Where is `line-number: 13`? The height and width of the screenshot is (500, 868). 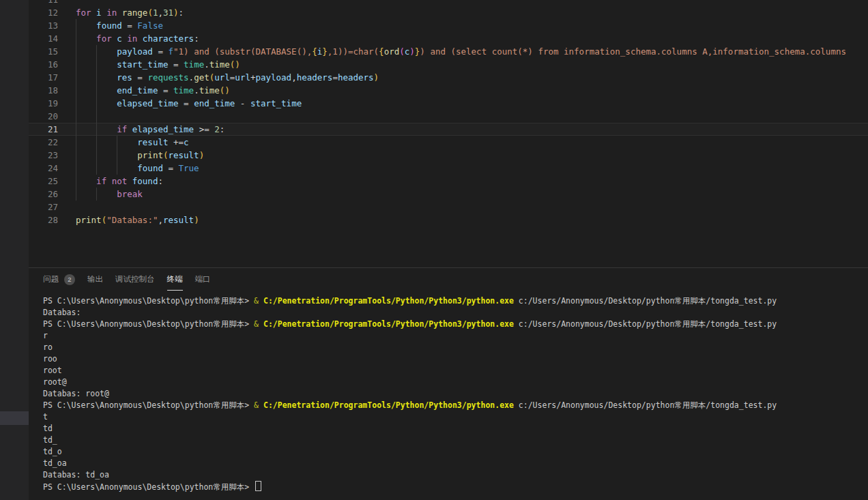 line-number: 13 is located at coordinates (44, 26).